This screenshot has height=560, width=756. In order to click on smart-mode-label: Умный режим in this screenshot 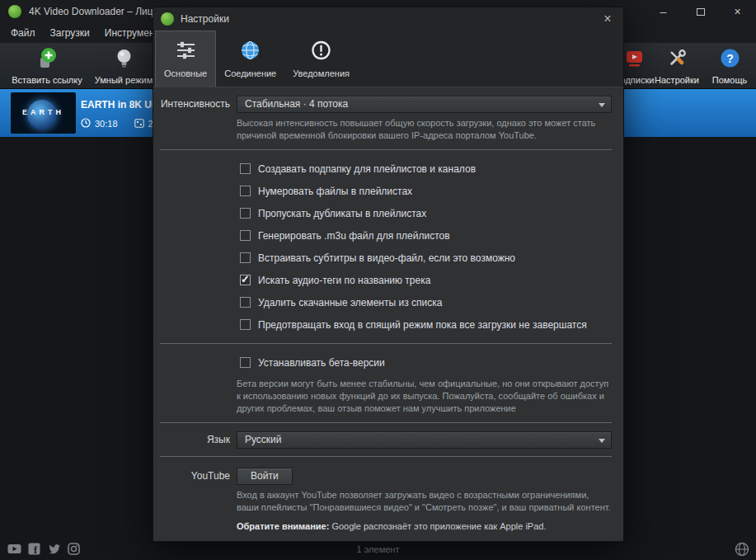, I will do `click(124, 80)`.